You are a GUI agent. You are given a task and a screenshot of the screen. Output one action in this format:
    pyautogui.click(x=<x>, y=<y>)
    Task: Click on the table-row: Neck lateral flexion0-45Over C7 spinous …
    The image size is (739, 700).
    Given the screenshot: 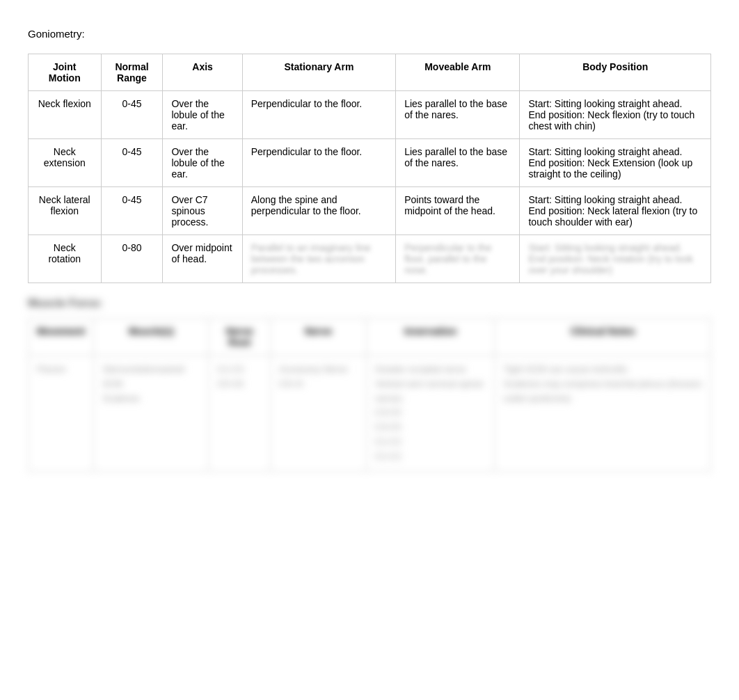 What is the action you would take?
    pyautogui.click(x=370, y=212)
    